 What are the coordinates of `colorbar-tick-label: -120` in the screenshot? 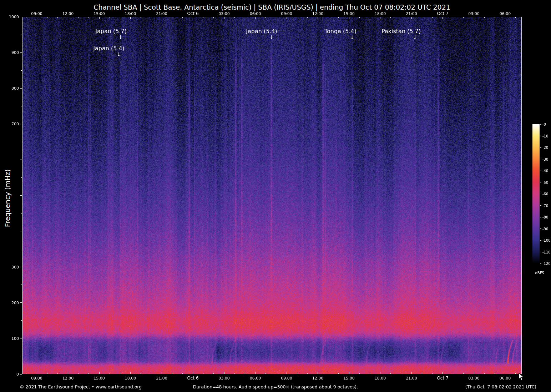 It's located at (547, 263).